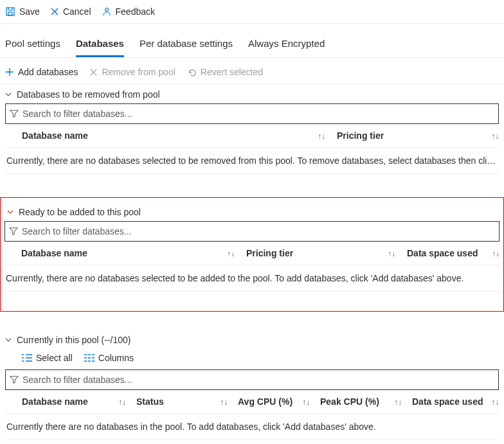 Image resolution: width=504 pixels, height=444 pixels. I want to click on col-status: Status, so click(150, 402).